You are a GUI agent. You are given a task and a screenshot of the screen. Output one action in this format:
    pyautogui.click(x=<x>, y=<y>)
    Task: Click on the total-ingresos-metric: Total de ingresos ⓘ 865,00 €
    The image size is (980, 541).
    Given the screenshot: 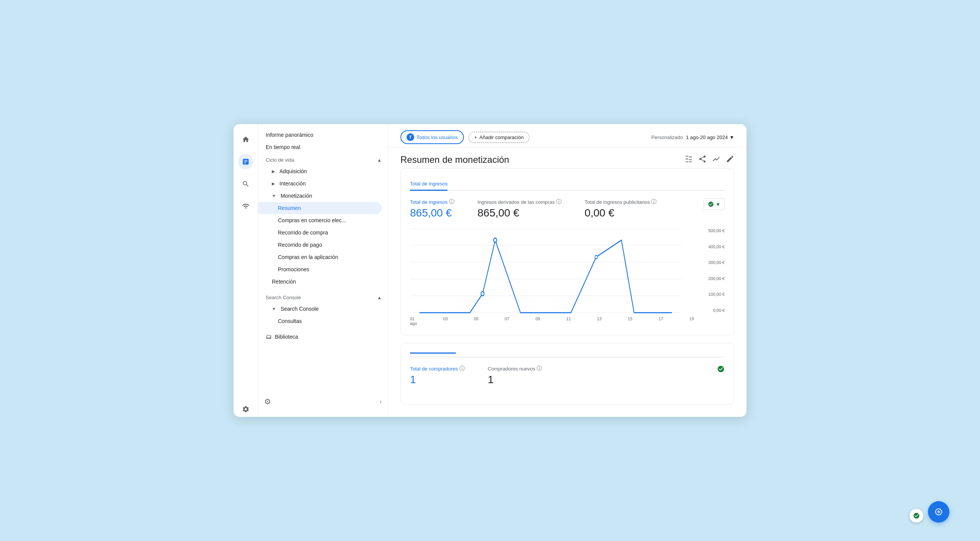 What is the action you would take?
    pyautogui.click(x=432, y=209)
    